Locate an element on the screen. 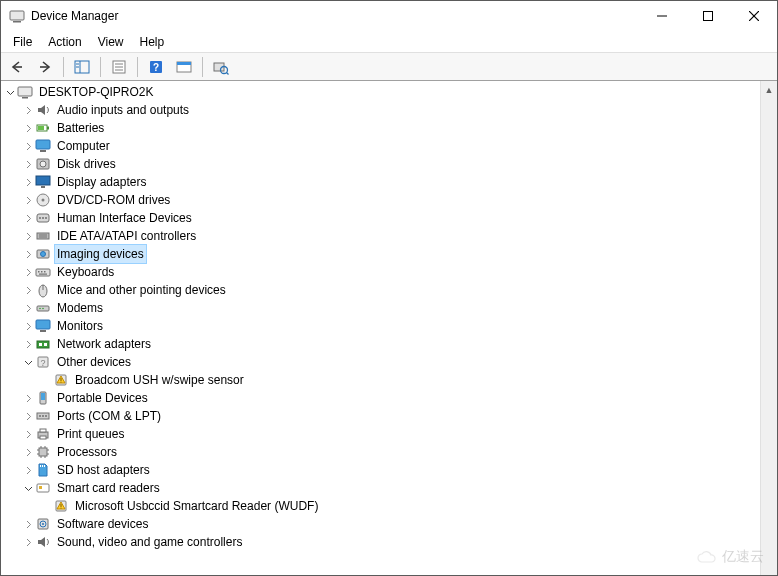 The height and width of the screenshot is (576, 778). maximize-button is located at coordinates (708, 16).